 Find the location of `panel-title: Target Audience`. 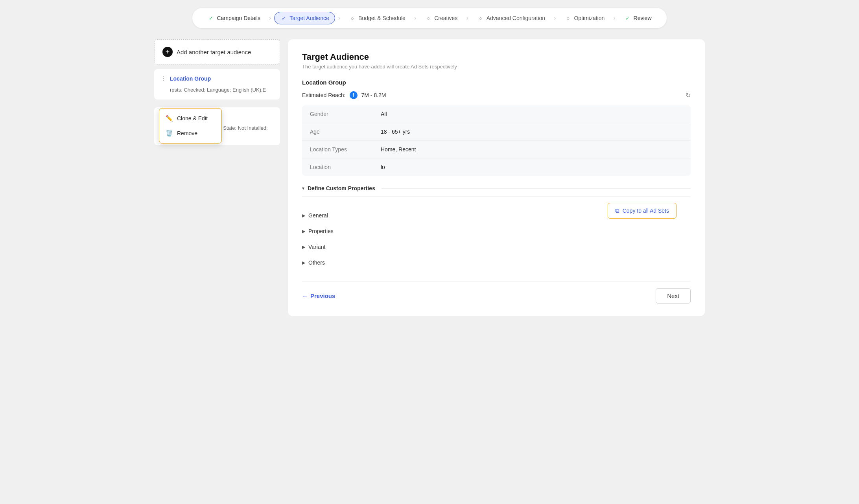

panel-title: Target Audience is located at coordinates (496, 57).